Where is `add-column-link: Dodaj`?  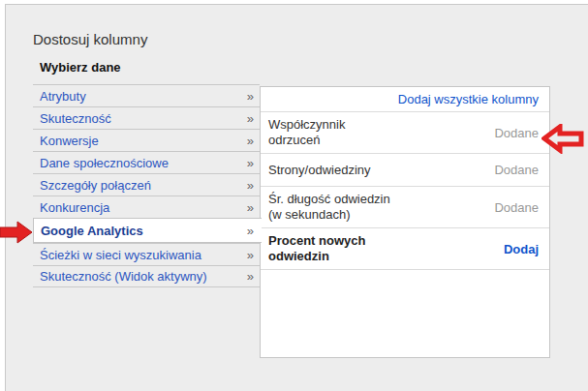 add-column-link: Dodaj is located at coordinates (521, 250).